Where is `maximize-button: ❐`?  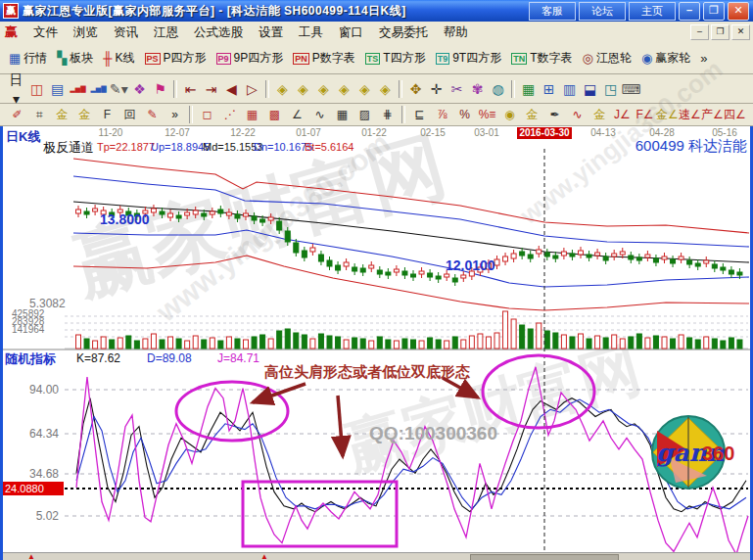
maximize-button: ❐ is located at coordinates (714, 12).